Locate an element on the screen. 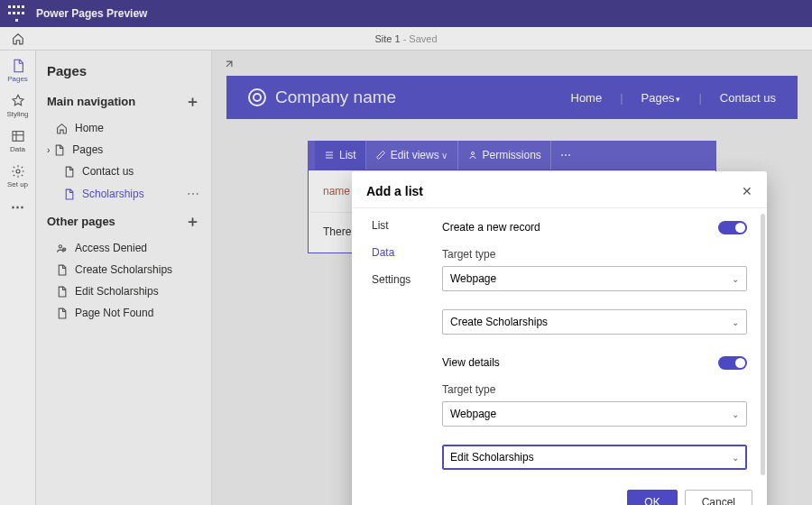 The height and width of the screenshot is (505, 812). add-page-main-button: ＋ is located at coordinates (193, 102).